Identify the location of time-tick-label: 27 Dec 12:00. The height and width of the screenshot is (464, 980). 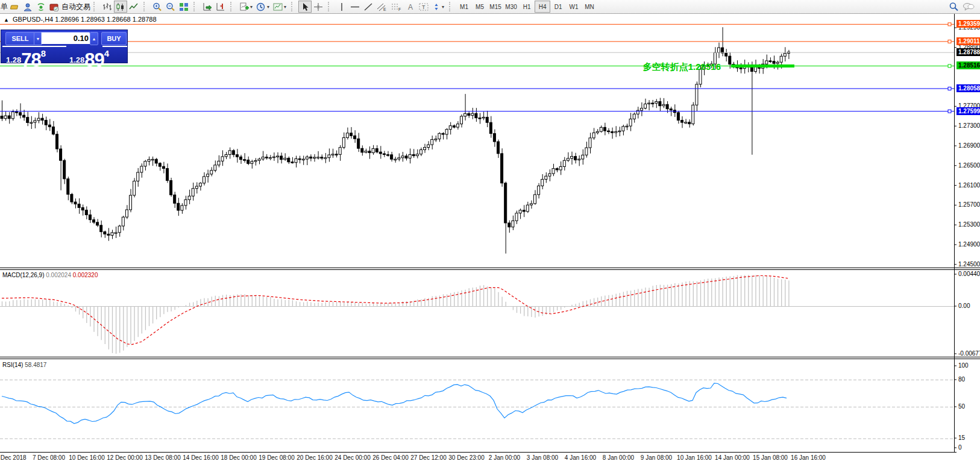
(429, 458).